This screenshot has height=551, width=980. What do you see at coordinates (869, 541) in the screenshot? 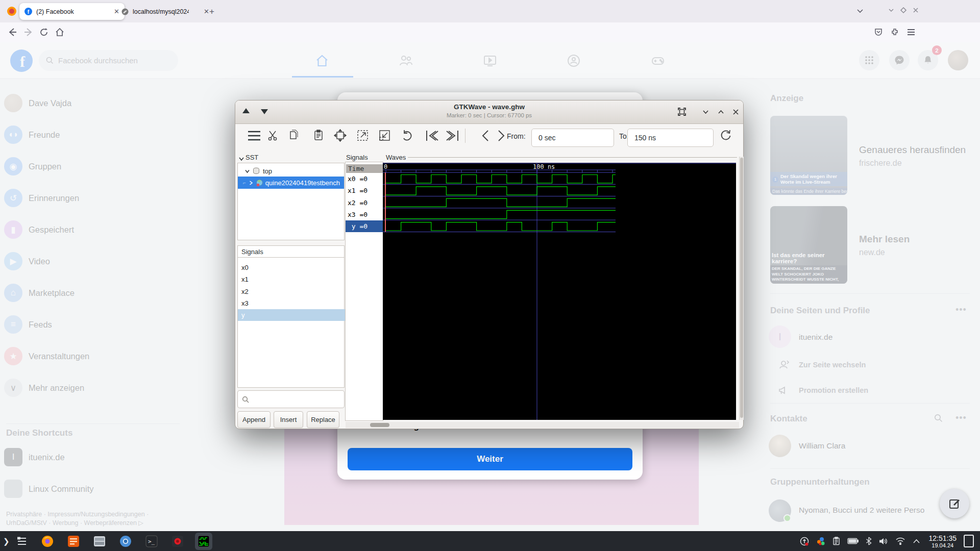
I see `bluetooth-icon` at bounding box center [869, 541].